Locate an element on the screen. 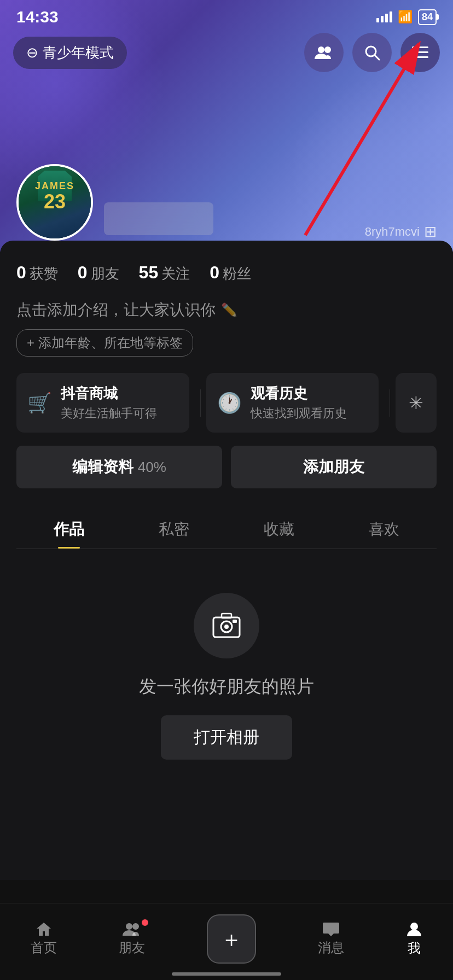 The height and width of the screenshot is (980, 453). stat-likes: 0 获赞 is located at coordinates (37, 273).